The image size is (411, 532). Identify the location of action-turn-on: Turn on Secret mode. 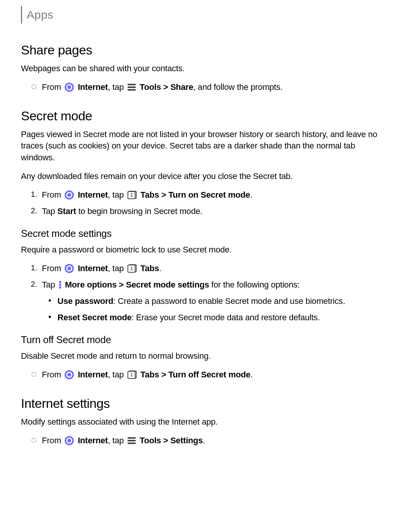
(209, 195).